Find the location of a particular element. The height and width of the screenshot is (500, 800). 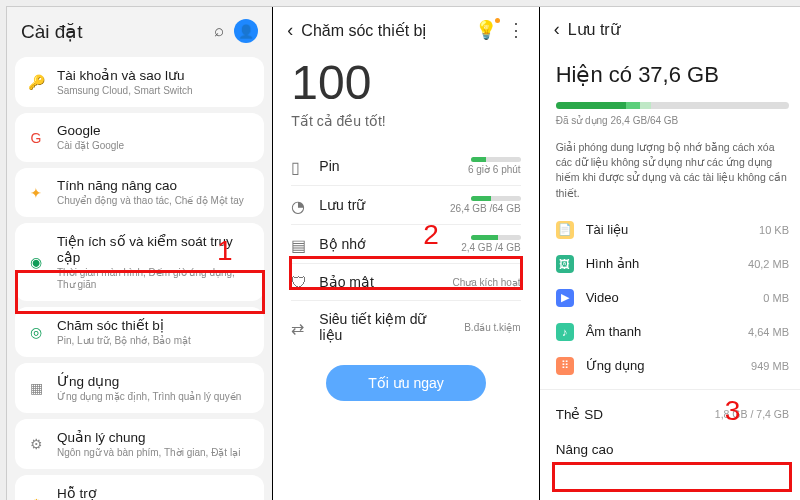

storage-cat-0: 📄 Tài liệu 10 KB is located at coordinates (672, 230).